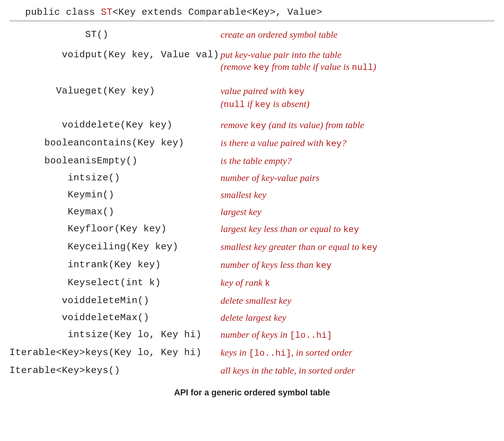 The height and width of the screenshot is (441, 504). What do you see at coordinates (358, 247) in the screenshot?
I see `method-description: smallest key greater than or equal to ke…` at bounding box center [358, 247].